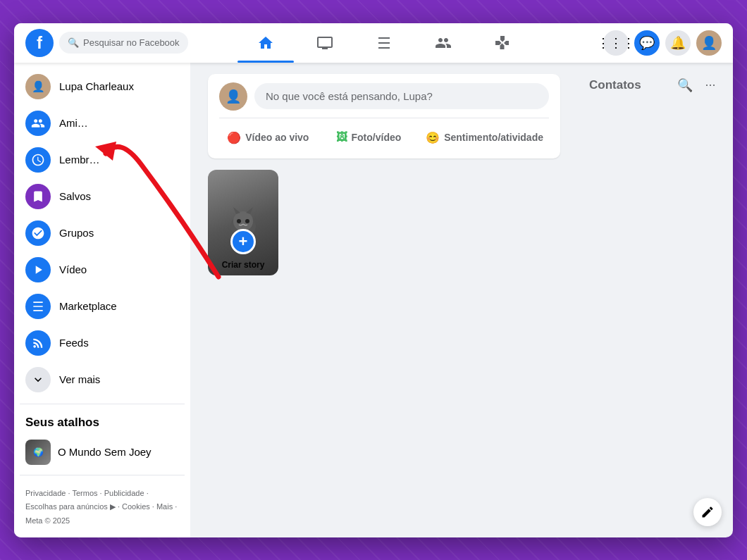  Describe the element at coordinates (74, 342) in the screenshot. I see `feeds-label: Feeds` at that location.